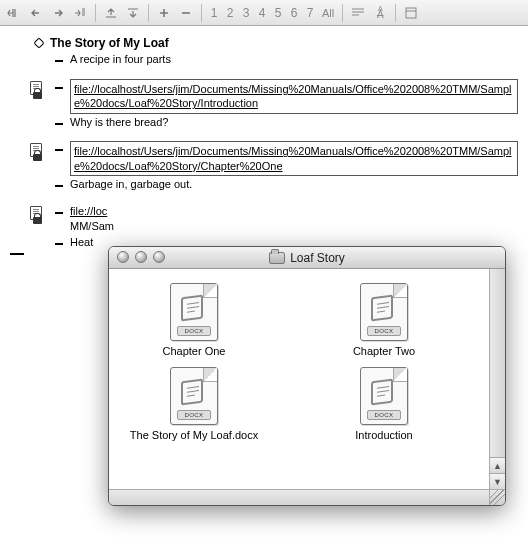  I want to click on finder-title: Loaf Story, so click(307, 258).